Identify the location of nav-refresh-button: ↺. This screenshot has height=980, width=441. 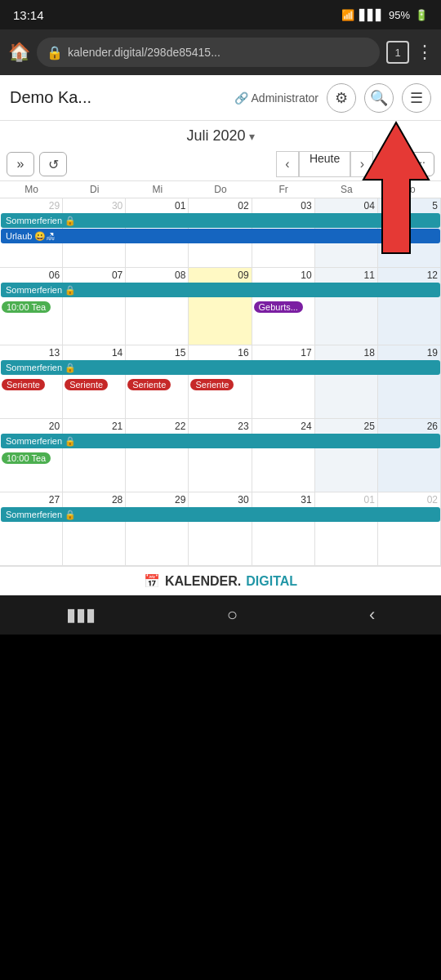
(53, 164).